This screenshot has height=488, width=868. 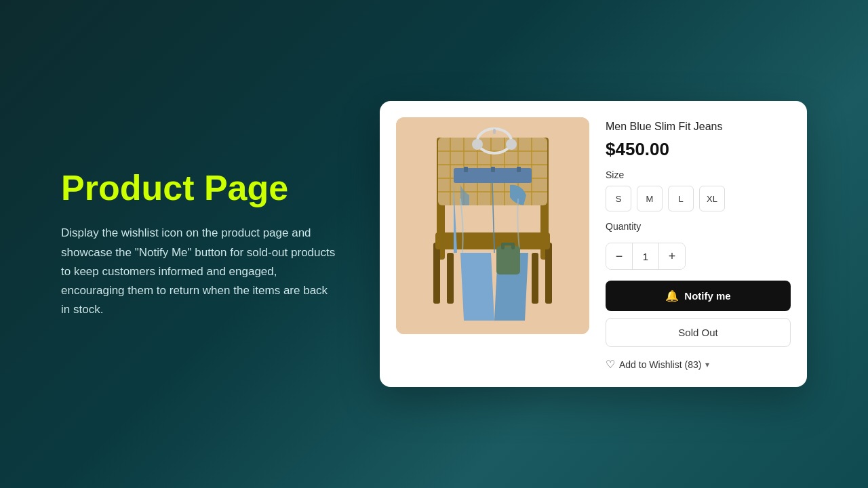 I want to click on actions-section: 🔔 Notify me Sold Out, so click(x=698, y=314).